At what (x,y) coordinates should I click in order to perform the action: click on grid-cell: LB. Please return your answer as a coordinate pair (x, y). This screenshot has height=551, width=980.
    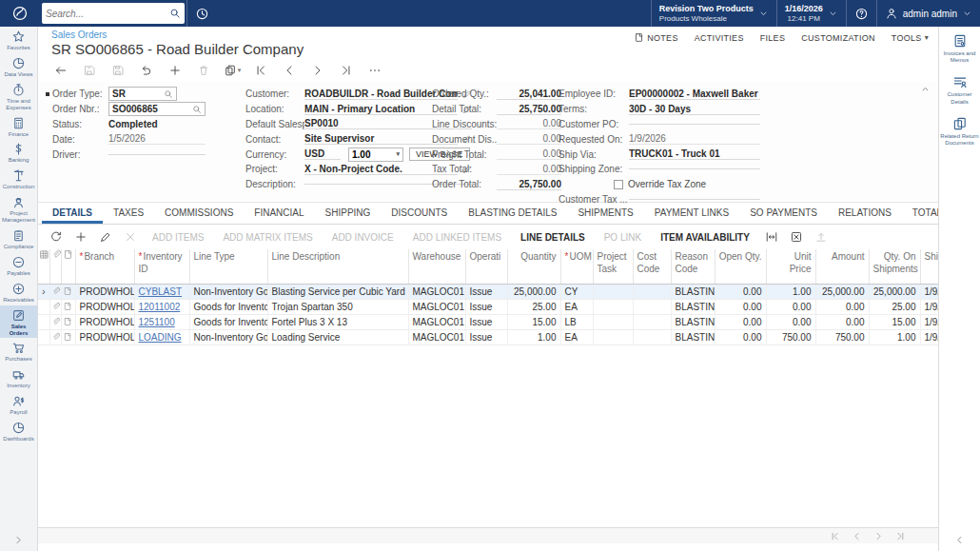
    Looking at the image, I should click on (577, 322).